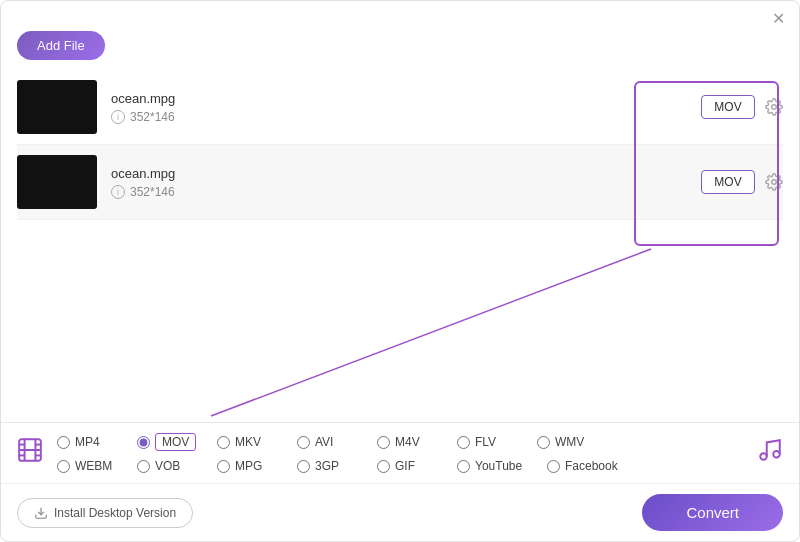 The image size is (800, 542). What do you see at coordinates (115, 513) in the screenshot?
I see `install-label: Install Desktop Version` at bounding box center [115, 513].